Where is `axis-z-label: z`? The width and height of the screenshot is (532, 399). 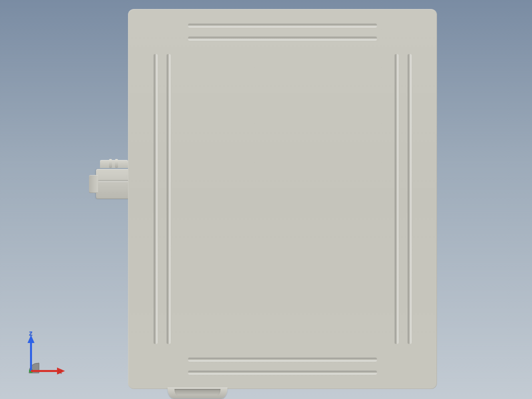 axis-z-label: z is located at coordinates (31, 333).